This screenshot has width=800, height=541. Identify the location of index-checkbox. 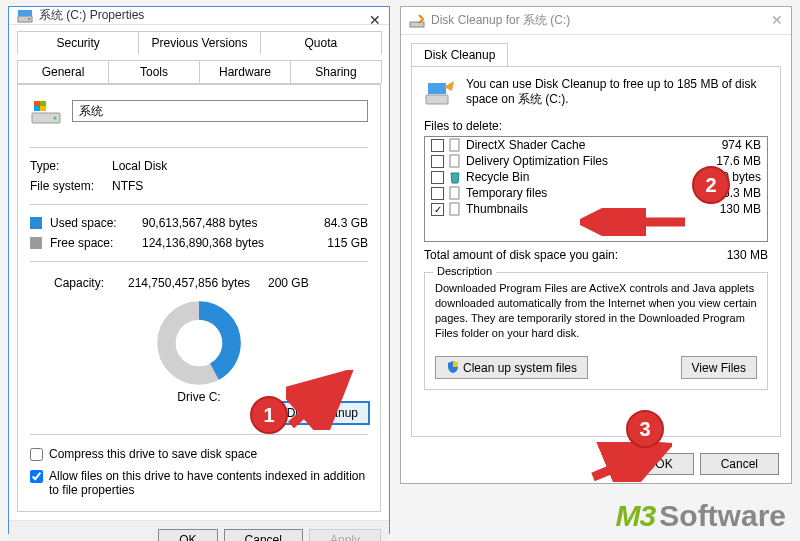
(36, 476).